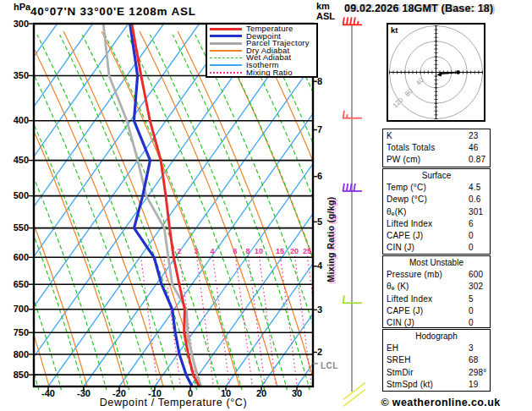 Image resolution: width=532 pixels, height=411 pixels. I want to click on indices-row-value: 19, so click(474, 385).